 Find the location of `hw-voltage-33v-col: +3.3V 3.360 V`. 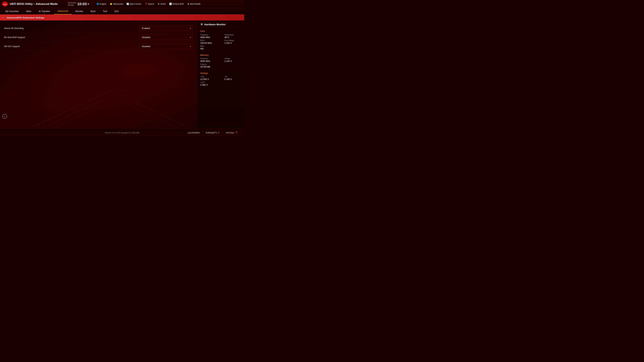

hw-voltage-33v-col: +3.3V 3.360 V is located at coordinates (208, 84).